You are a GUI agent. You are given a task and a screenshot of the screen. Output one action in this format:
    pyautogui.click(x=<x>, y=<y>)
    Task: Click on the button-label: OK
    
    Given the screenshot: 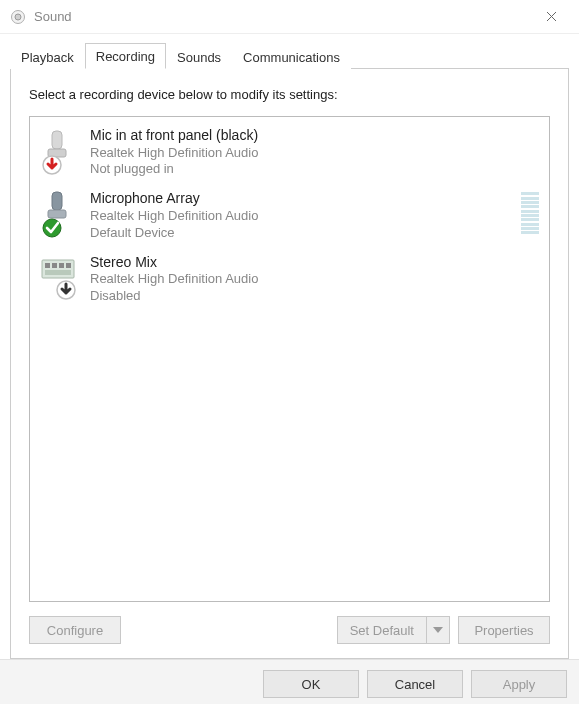 What is the action you would take?
    pyautogui.click(x=312, y=684)
    